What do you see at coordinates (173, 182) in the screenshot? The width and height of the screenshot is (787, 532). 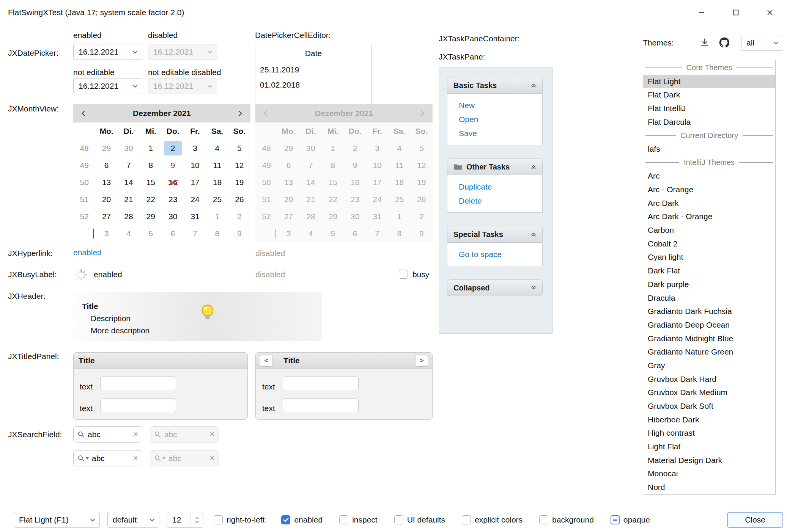 I see `day-cell: 16` at bounding box center [173, 182].